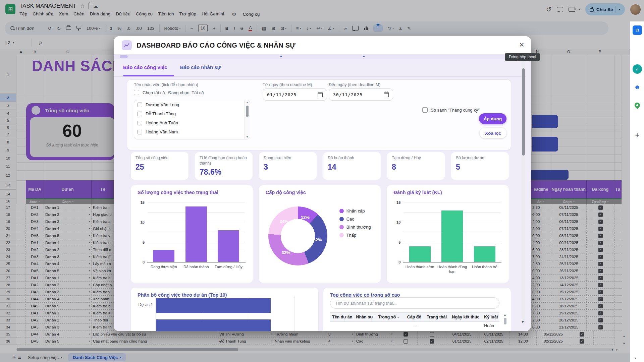 Image resolution: width=644 pixels, height=362 pixels. What do you see at coordinates (320, 166) in the screenshot?
I see `stat-cards: Tổng số công việc25Tỉ lệ đúng hạn (trong…` at bounding box center [320, 166].